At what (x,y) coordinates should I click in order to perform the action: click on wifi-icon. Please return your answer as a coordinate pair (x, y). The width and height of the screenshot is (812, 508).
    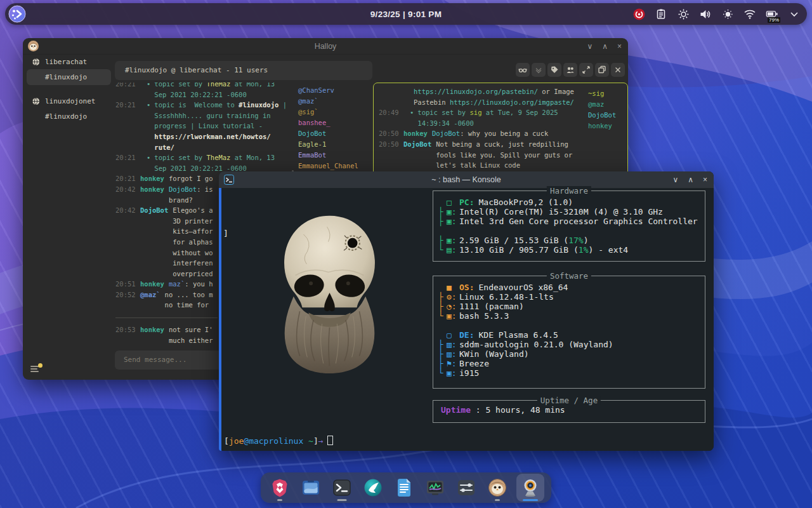
    Looking at the image, I should click on (750, 14).